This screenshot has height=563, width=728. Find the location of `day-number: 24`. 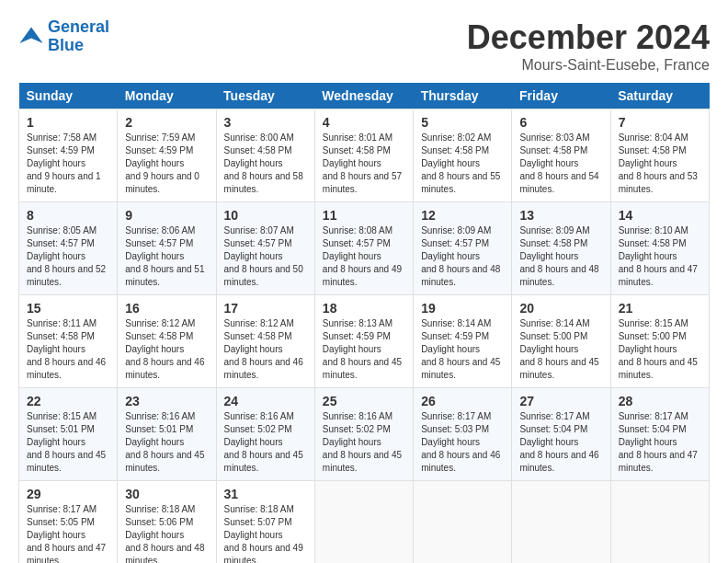

day-number: 24 is located at coordinates (266, 401).